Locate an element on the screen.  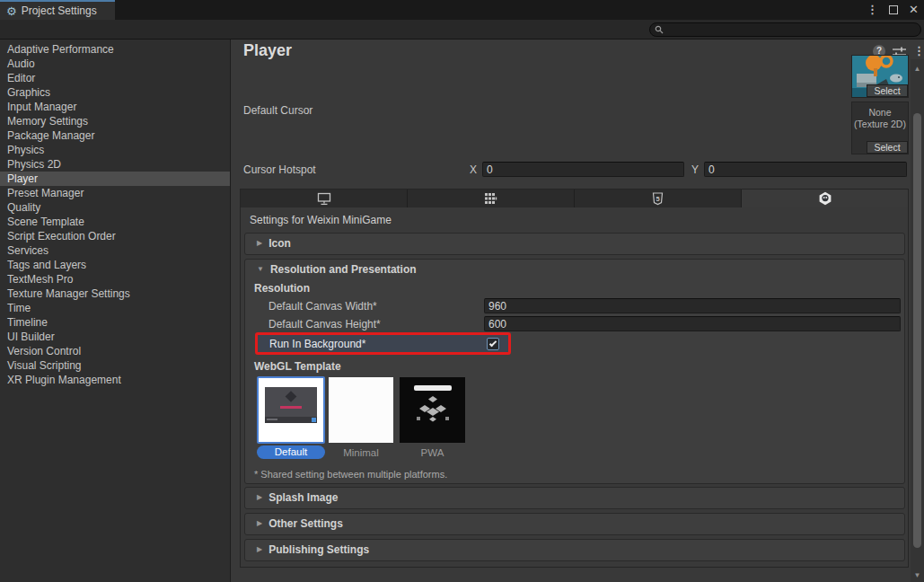
publishing-settings-label: Publishing Settings is located at coordinates (319, 550).